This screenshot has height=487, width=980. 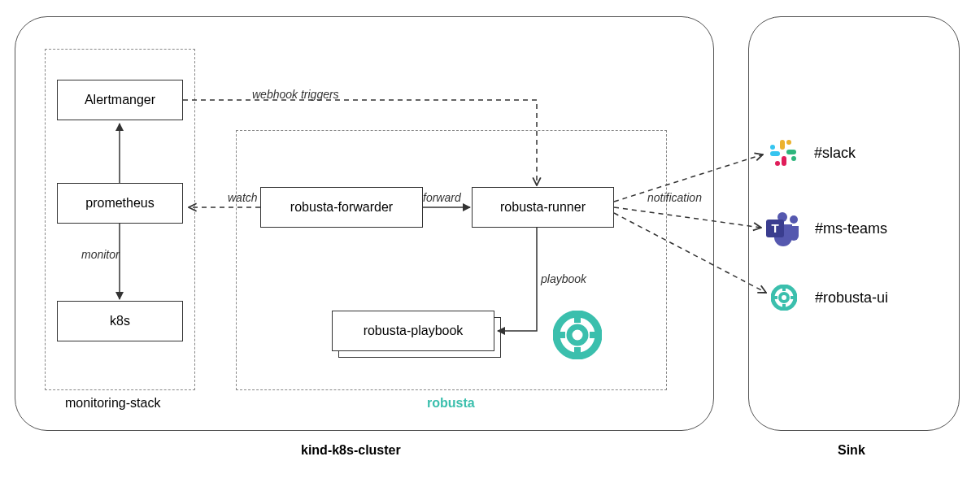 I want to click on sink-label: Sink, so click(x=852, y=450).